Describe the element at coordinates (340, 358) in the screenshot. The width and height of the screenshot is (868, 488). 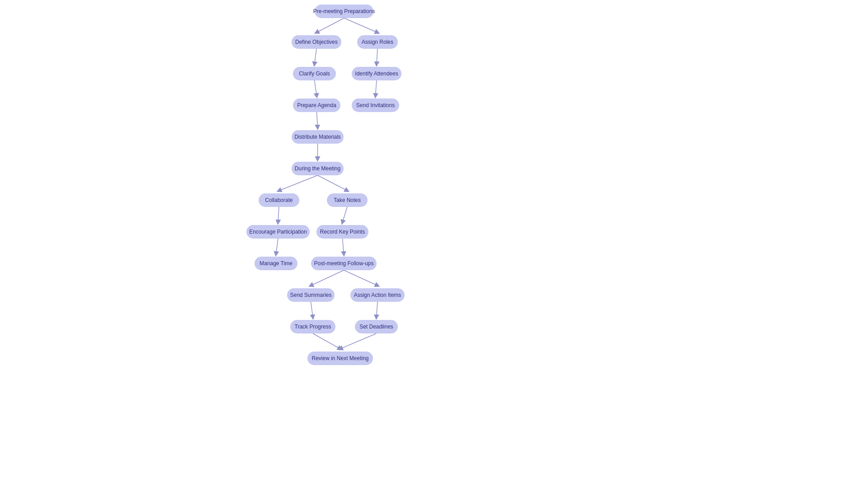
I see `svg-text: Review in Next Meeting` at that location.